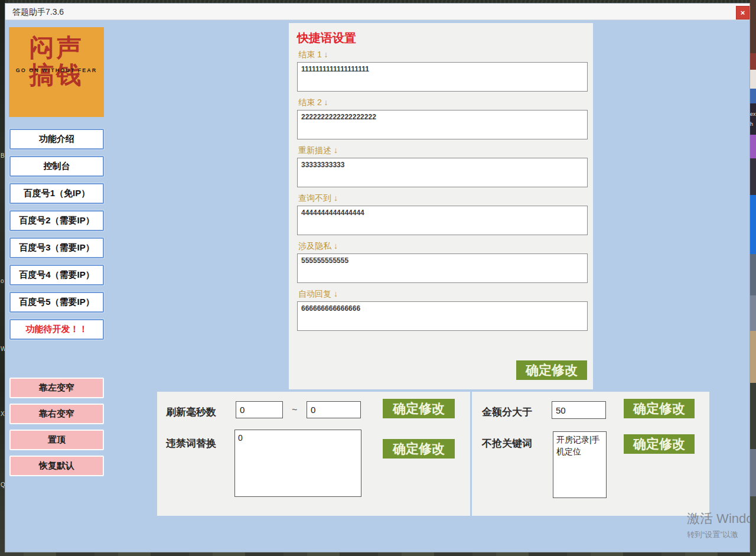 This screenshot has width=756, height=556. I want to click on field-label-end1: 结束 1 ↓, so click(443, 55).